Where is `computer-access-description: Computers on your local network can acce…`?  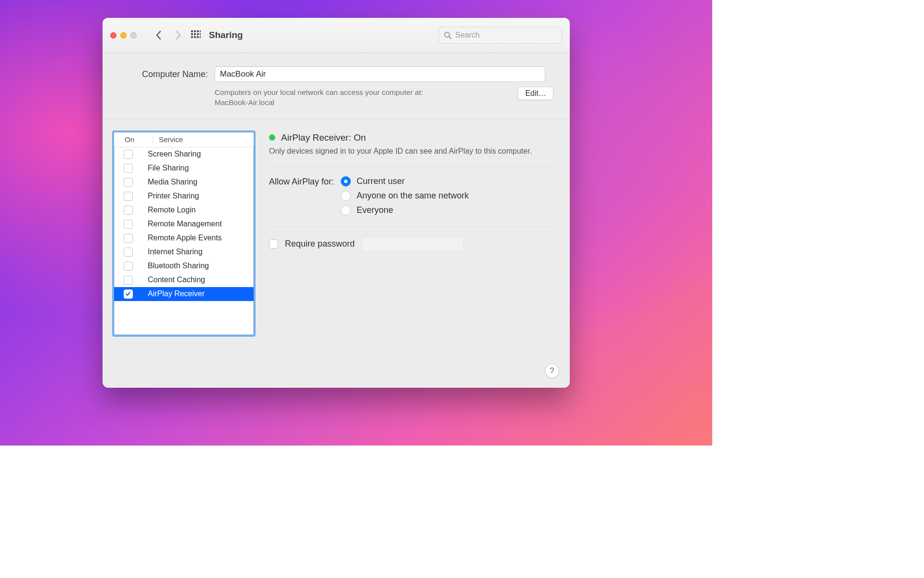 computer-access-description: Computers on your local network can acce… is located at coordinates (363, 97).